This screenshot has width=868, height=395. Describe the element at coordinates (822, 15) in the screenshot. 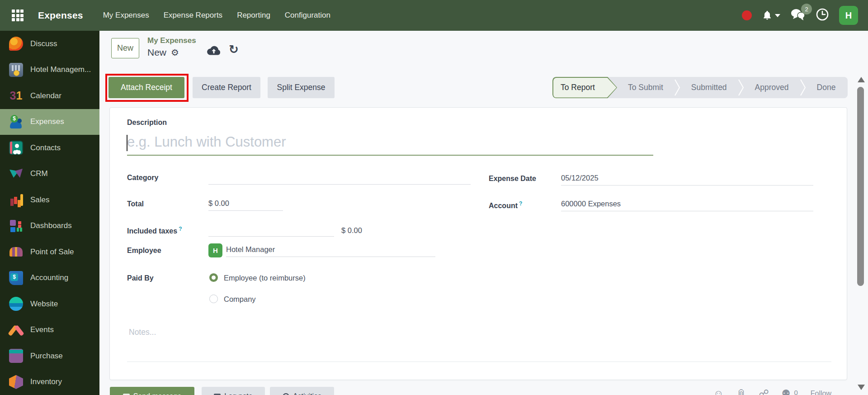

I see `activities-clock-icon` at that location.